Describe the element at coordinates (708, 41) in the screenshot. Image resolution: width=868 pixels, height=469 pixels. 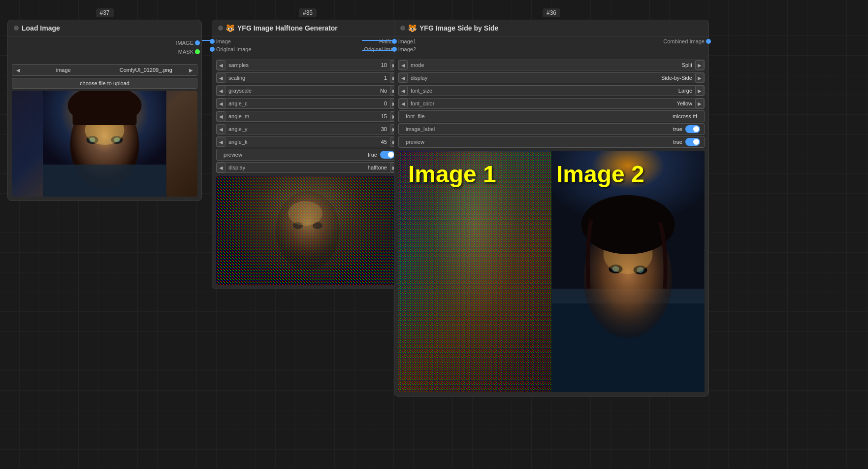
I see `combined-output-dot` at that location.